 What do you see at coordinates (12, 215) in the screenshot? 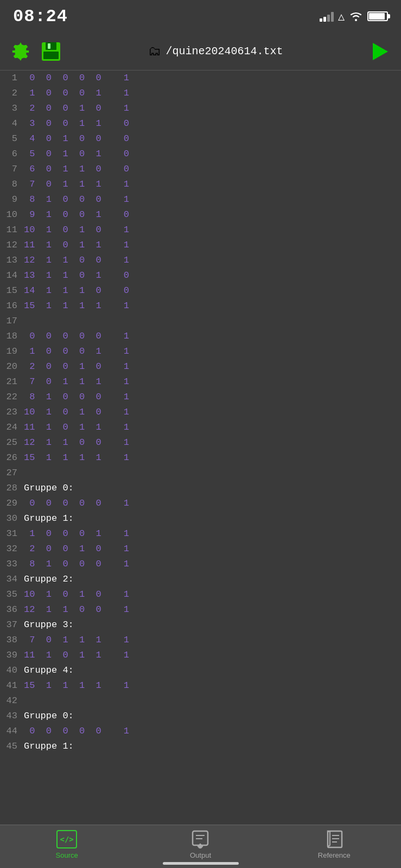
I see `line-number: 10` at bounding box center [12, 215].